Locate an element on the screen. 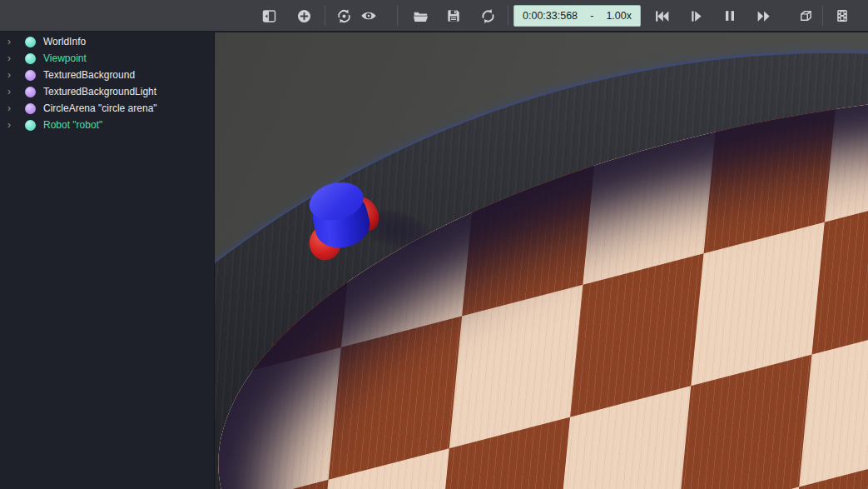 Image resolution: width=868 pixels, height=489 pixels. fast-forward-icon is located at coordinates (764, 17).